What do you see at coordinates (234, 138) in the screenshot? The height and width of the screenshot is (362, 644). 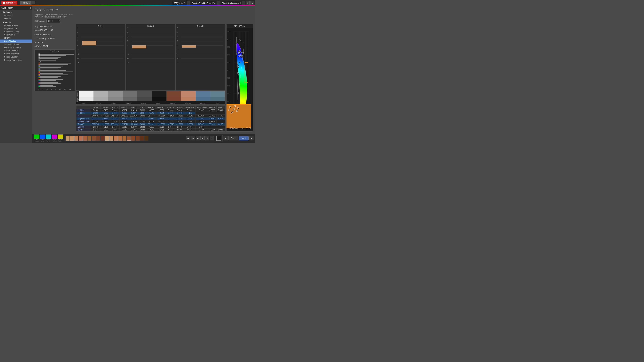 I see `back-button: Back` at bounding box center [234, 138].